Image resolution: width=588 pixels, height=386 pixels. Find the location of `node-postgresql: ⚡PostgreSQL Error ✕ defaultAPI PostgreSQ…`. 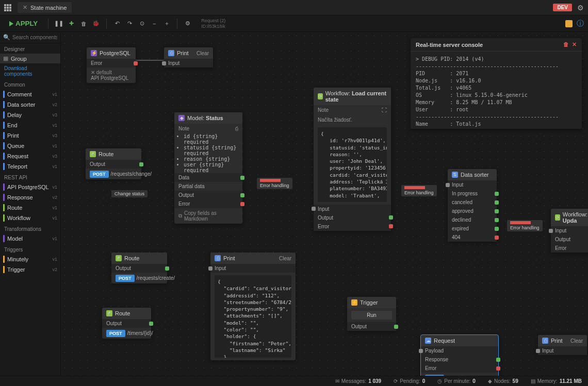

node-postgresql: ⚡PostgreSQL Error ✕ defaultAPI PostgreSQ… is located at coordinates (111, 65).